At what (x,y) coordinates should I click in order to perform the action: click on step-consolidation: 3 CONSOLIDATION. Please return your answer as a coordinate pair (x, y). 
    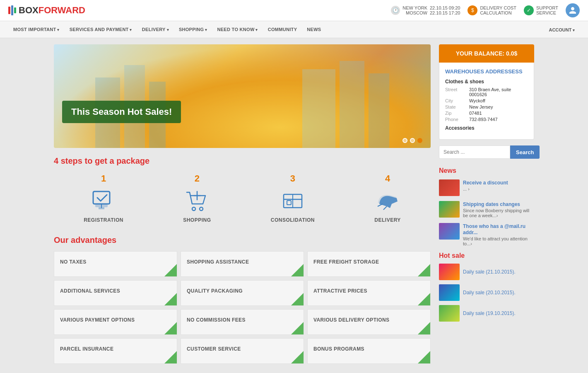
    Looking at the image, I should click on (293, 198).